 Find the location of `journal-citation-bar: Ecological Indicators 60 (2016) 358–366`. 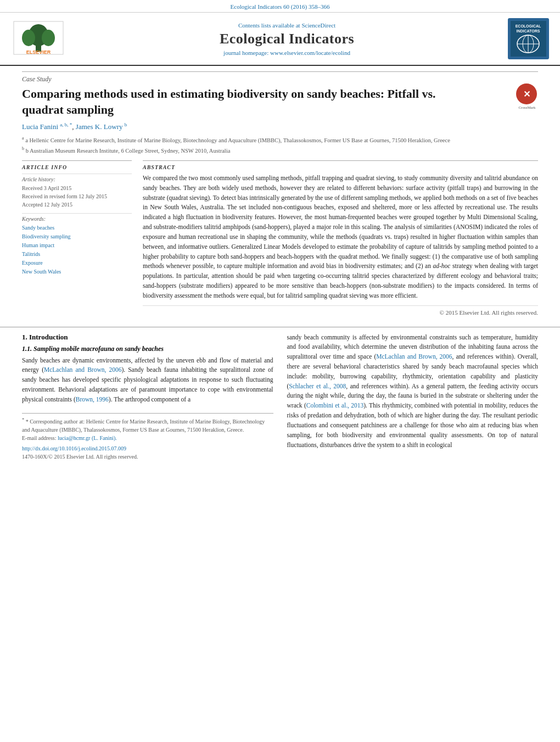

journal-citation-bar: Ecological Indicators 60 (2016) 358–366 is located at coordinates (280, 7).